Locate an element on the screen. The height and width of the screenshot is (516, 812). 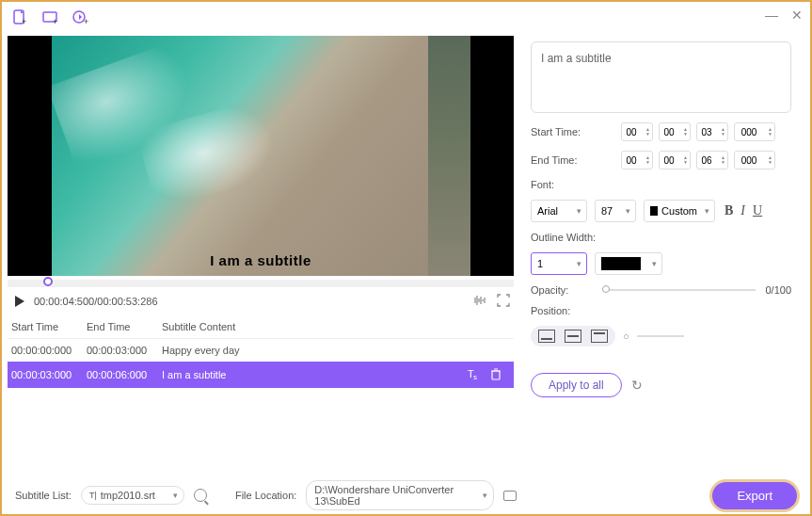
subtitle-list-label: Subtitle List: is located at coordinates (43, 495).